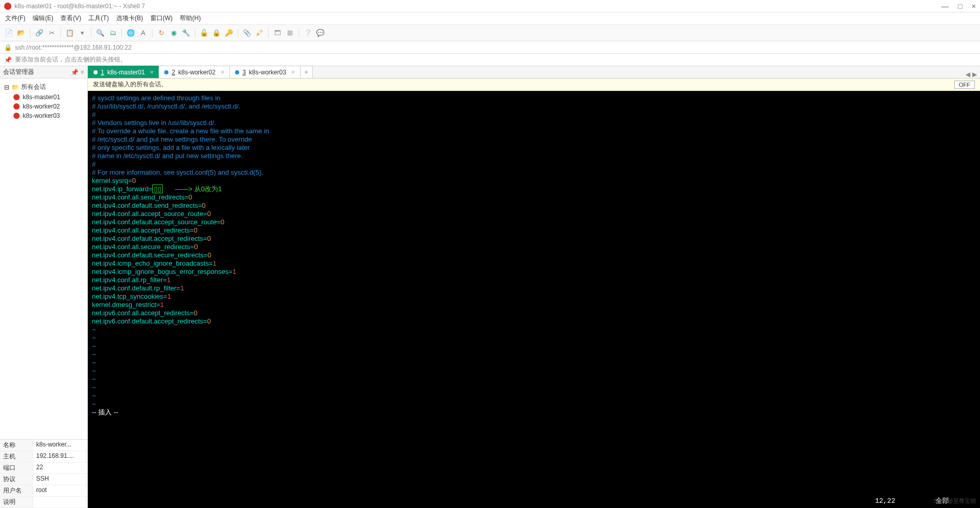 Image resolution: width=980 pixels, height=508 pixels. I want to click on minimize-button: —, so click(945, 6).